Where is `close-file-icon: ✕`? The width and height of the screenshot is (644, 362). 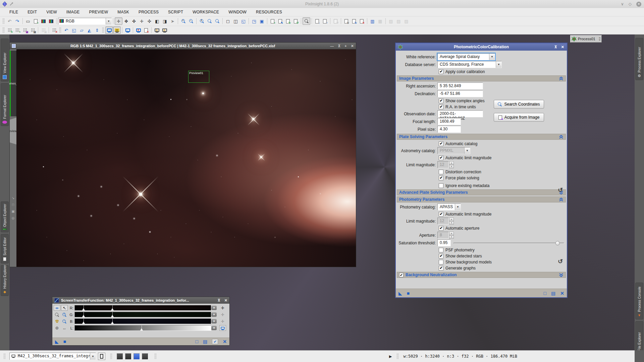 close-file-icon: ✕ is located at coordinates (362, 21).